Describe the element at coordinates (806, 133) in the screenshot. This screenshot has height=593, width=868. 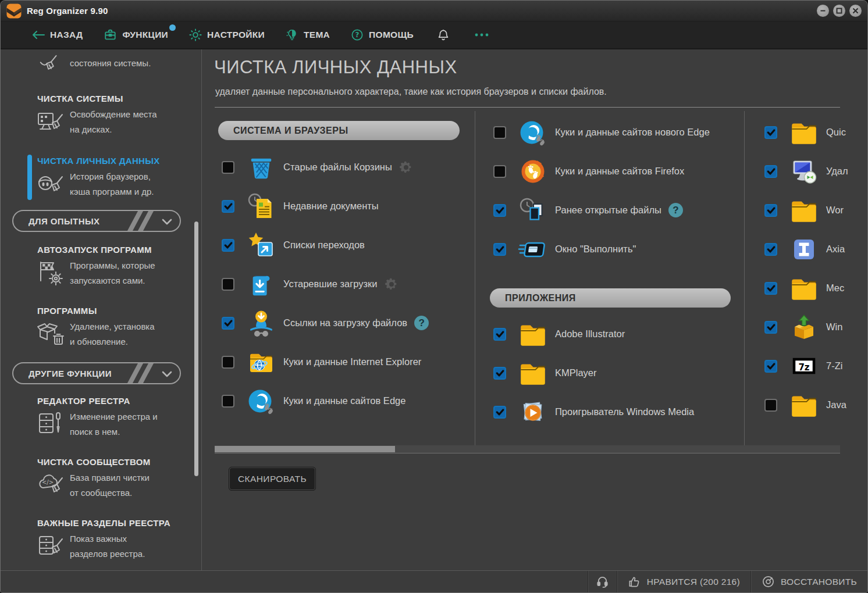
I see `cleanup-item-row: Quic` at that location.